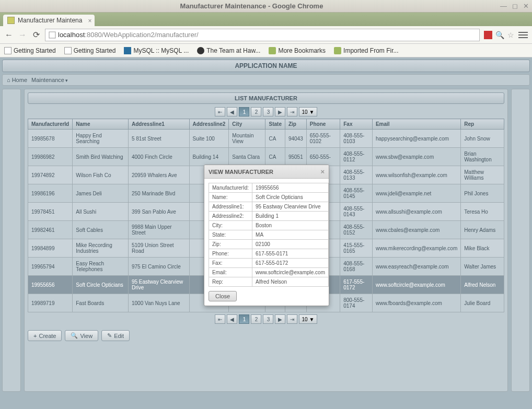 The image size is (532, 409). What do you see at coordinates (269, 235) in the screenshot?
I see `dialog-row: State:MA` at bounding box center [269, 235].